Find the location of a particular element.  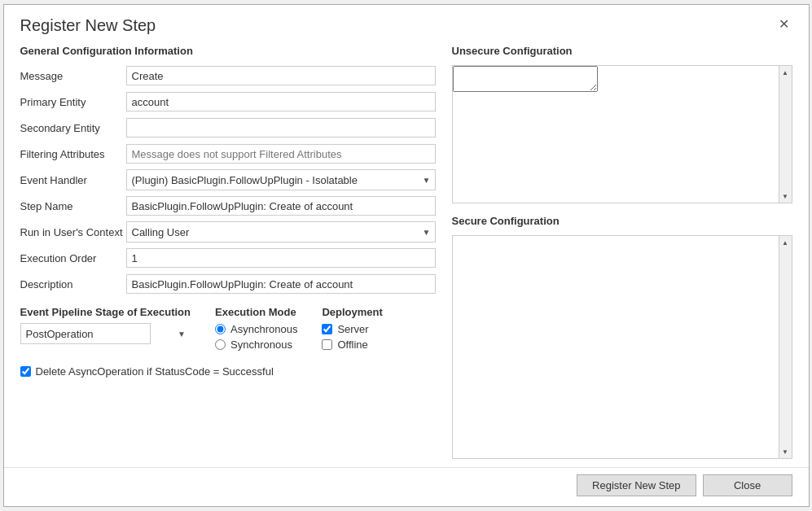

offline-label: Offline is located at coordinates (352, 345).